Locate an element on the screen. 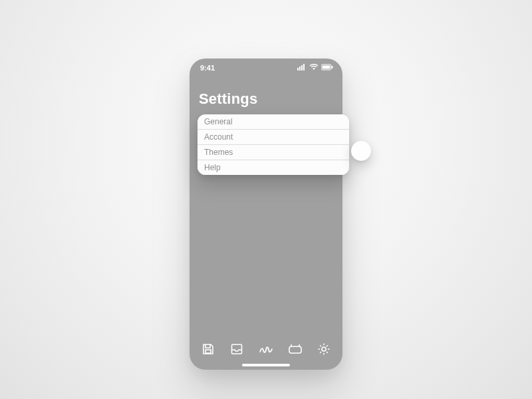 The image size is (532, 399). settings-menu: General Account Themes Help is located at coordinates (273, 145).